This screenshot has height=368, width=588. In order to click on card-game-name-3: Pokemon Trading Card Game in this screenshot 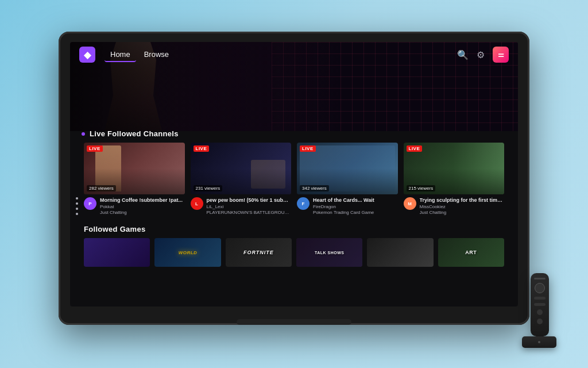, I will do `click(355, 213)`.